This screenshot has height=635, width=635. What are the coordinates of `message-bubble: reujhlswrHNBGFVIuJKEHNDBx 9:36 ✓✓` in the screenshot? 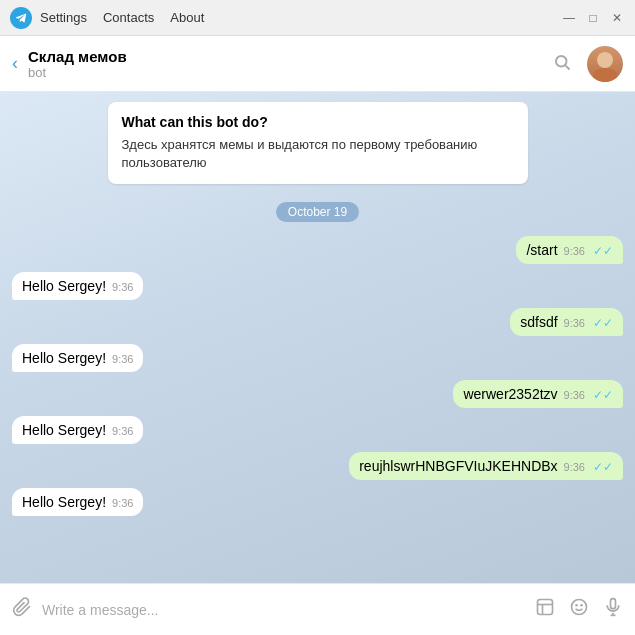 It's located at (486, 466).